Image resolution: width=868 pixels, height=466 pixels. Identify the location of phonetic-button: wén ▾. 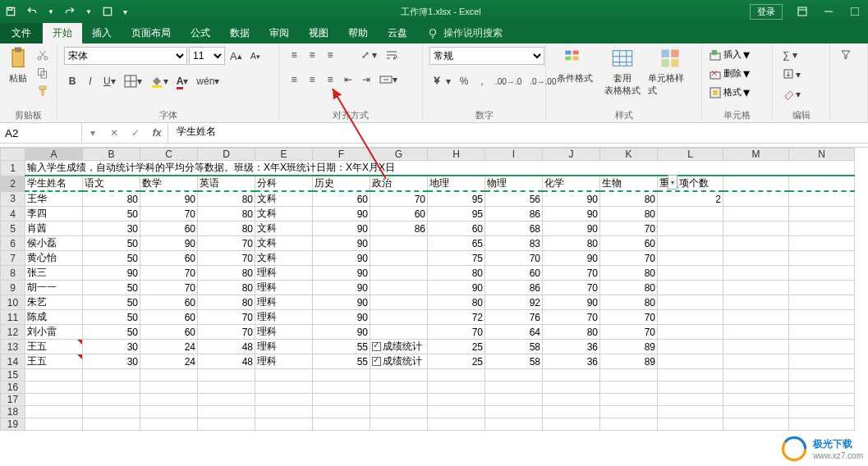
(208, 81).